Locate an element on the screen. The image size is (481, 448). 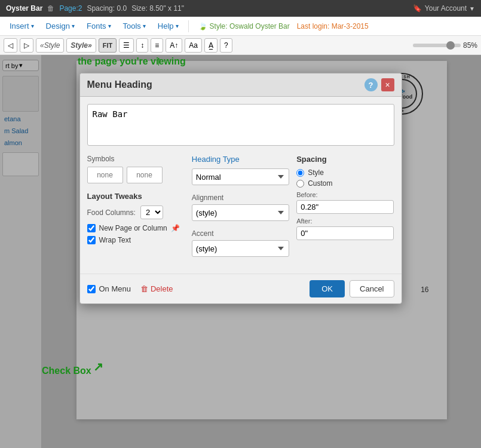
after-label: After: is located at coordinates (345, 221).